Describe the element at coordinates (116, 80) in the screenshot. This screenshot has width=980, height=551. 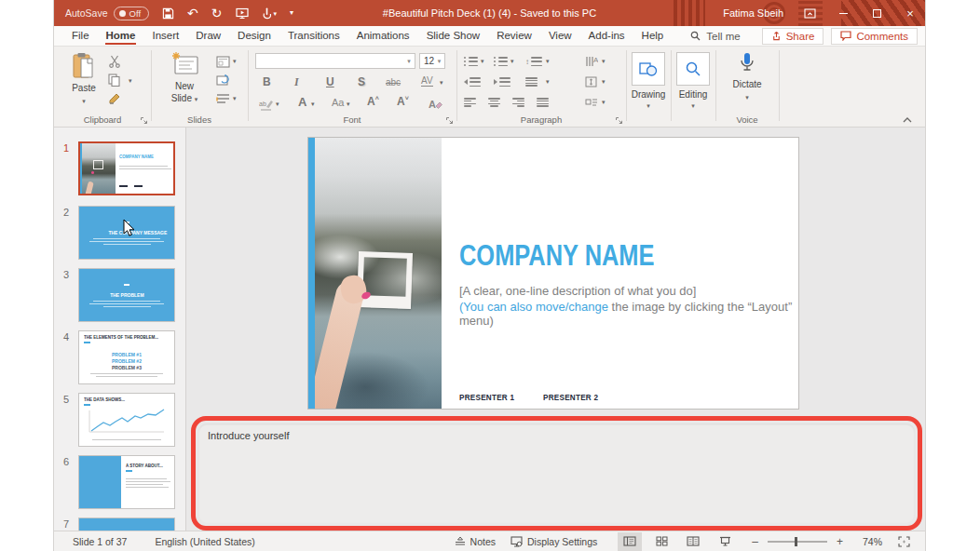
I see `copy-icon` at that location.